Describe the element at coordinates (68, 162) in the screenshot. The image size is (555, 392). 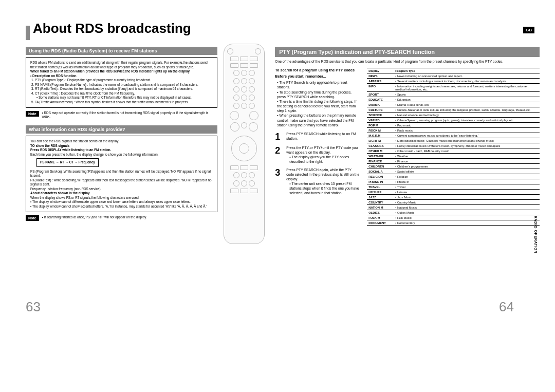
I see `arrow-sequence: PS NAME → RT → CT → Frequency` at that location.